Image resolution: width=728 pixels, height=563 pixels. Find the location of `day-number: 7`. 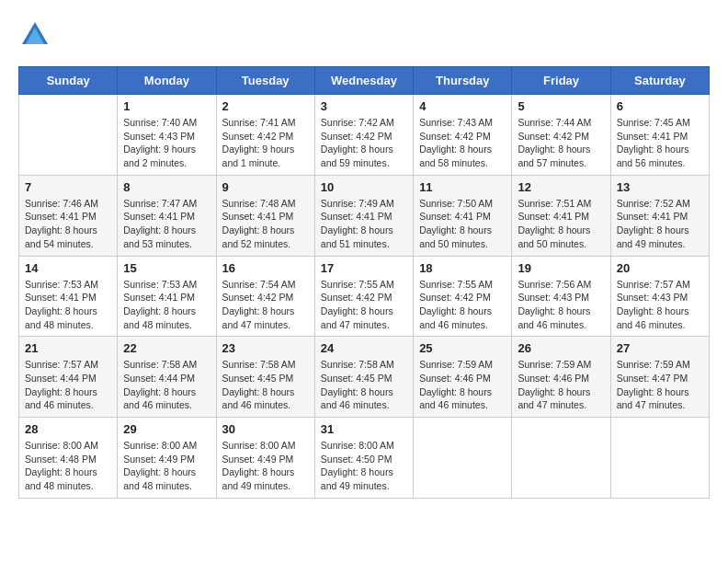

day-number: 7 is located at coordinates (68, 188).